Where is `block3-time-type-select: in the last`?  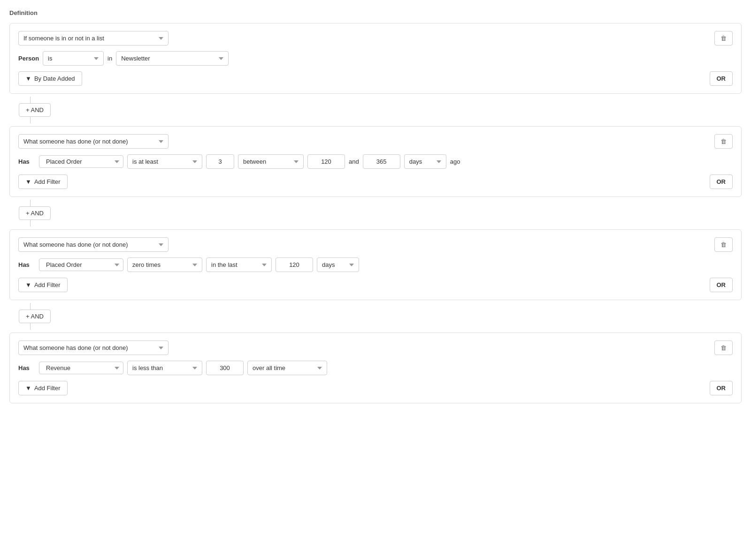 block3-time-type-select: in the last is located at coordinates (239, 265).